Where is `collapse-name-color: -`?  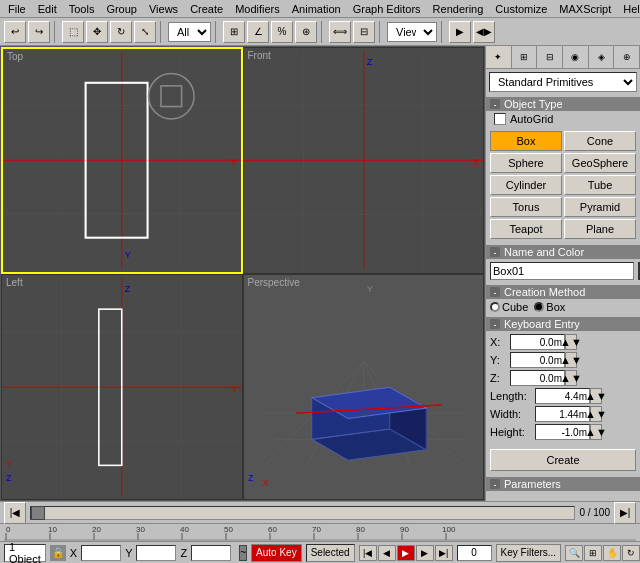 collapse-name-color: - is located at coordinates (495, 252).